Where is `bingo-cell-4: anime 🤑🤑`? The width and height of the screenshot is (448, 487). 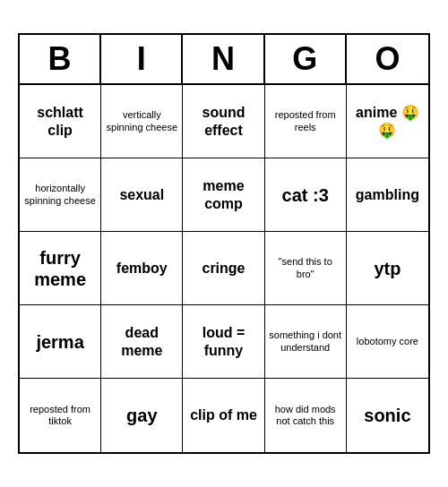
bingo-cell-4: anime 🤑🤑 is located at coordinates (387, 122).